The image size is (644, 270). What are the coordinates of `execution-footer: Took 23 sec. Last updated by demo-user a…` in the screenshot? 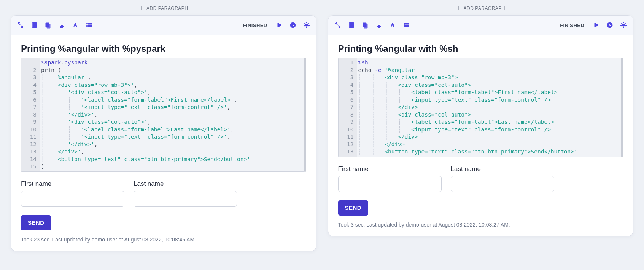 It's located at (164, 240).